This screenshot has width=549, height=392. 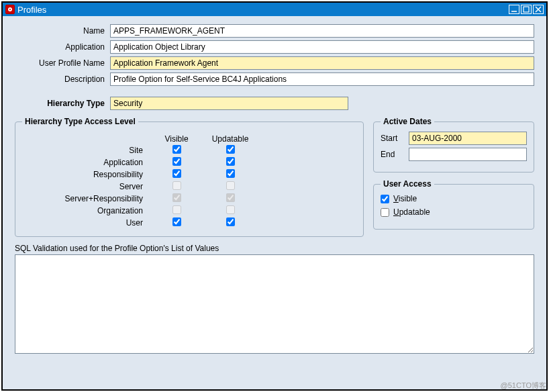 What do you see at coordinates (405, 199) in the screenshot?
I see `user-access-visible-label: Visible` at bounding box center [405, 199].